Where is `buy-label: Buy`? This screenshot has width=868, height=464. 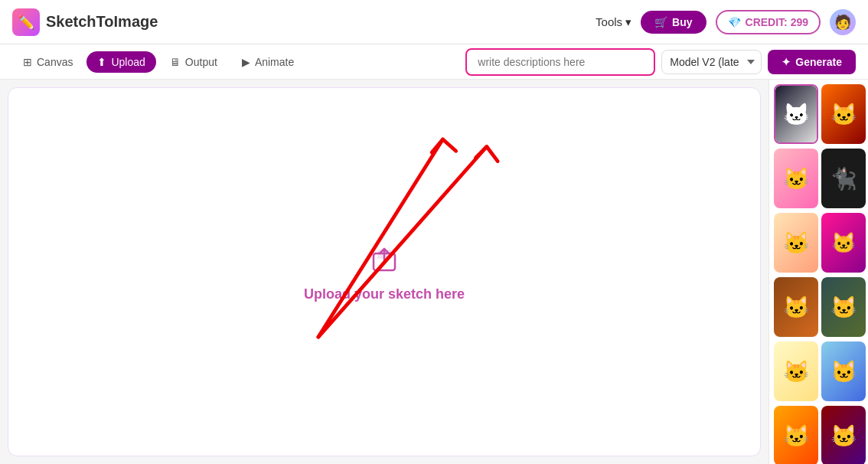 buy-label: Buy is located at coordinates (682, 22).